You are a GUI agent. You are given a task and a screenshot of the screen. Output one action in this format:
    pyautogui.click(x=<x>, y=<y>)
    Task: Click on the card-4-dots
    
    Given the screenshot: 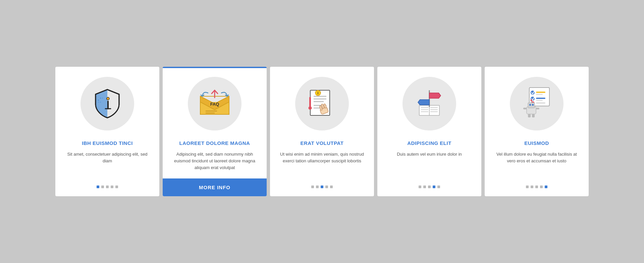 What is the action you would take?
    pyautogui.click(x=429, y=187)
    